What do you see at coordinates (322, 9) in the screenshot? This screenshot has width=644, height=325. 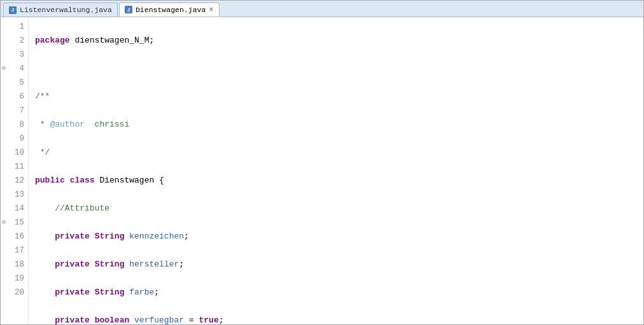 I see `tab-bar: J Listenverwaltung.java J Dienstwagen.ja…` at bounding box center [322, 9].